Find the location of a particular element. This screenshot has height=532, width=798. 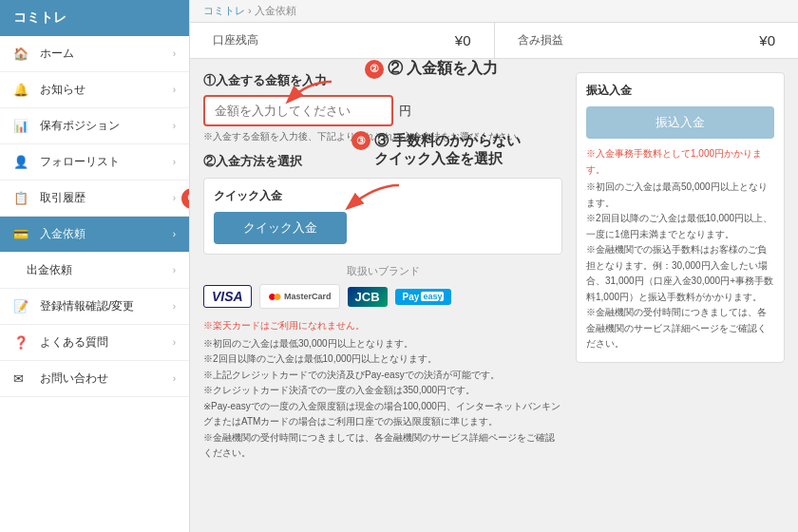

balance-value: ¥0 is located at coordinates (464, 40).